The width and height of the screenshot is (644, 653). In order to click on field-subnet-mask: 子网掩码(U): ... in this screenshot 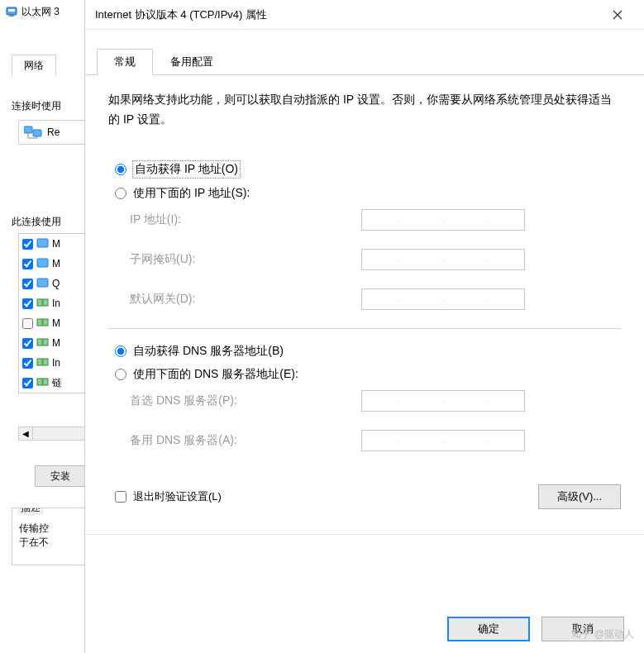, I will do `click(375, 260)`.